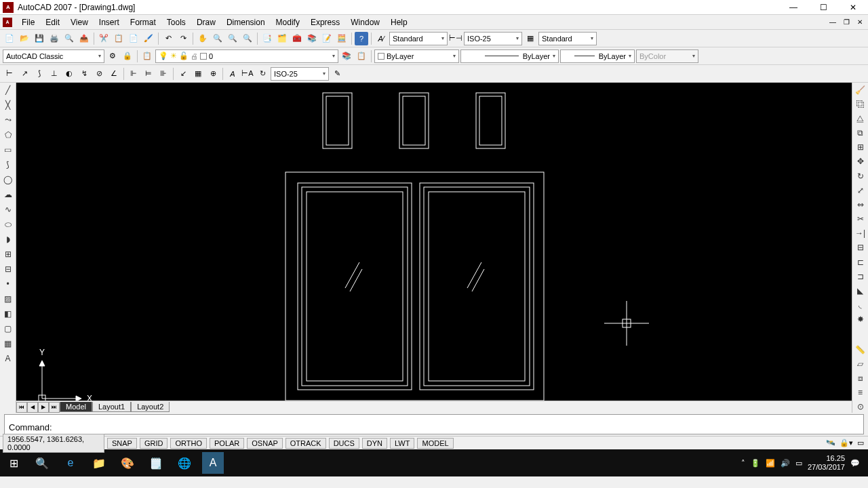  Describe the element at coordinates (8, 359) in the screenshot. I see `mtext-button: A` at that location.